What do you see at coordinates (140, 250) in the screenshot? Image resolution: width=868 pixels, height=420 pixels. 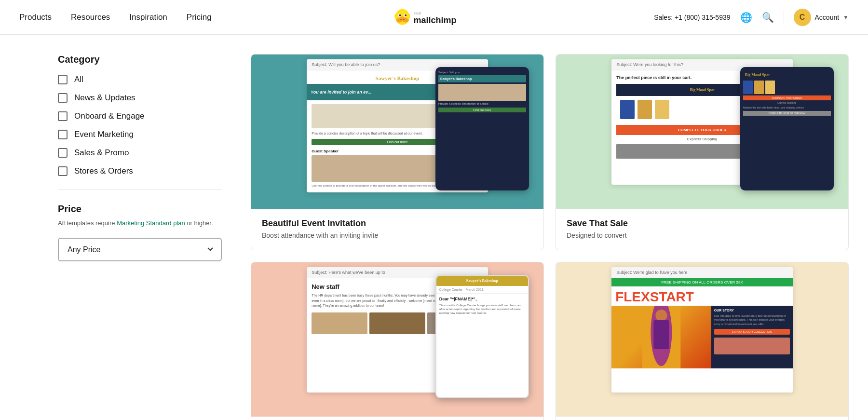 I see `price-dropdown: Any Price Free $9.99` at bounding box center [140, 250].